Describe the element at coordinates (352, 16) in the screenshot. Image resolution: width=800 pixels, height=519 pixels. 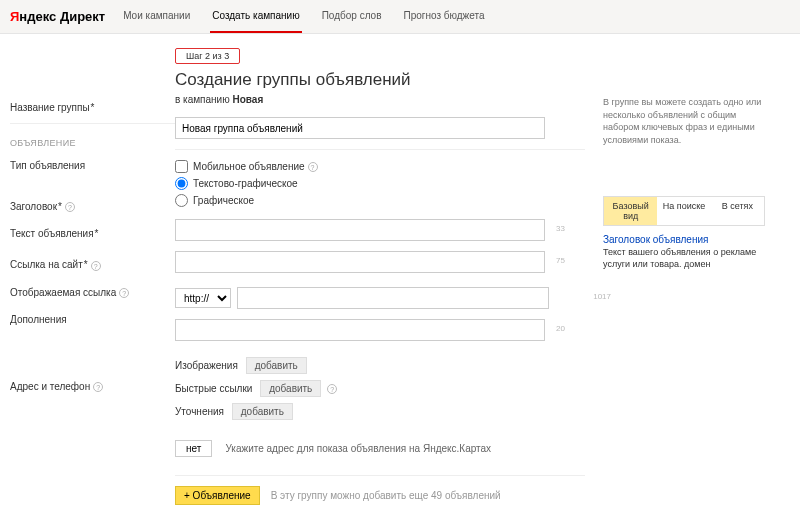
I see `nav-word-selection: Подбор слов` at that location.